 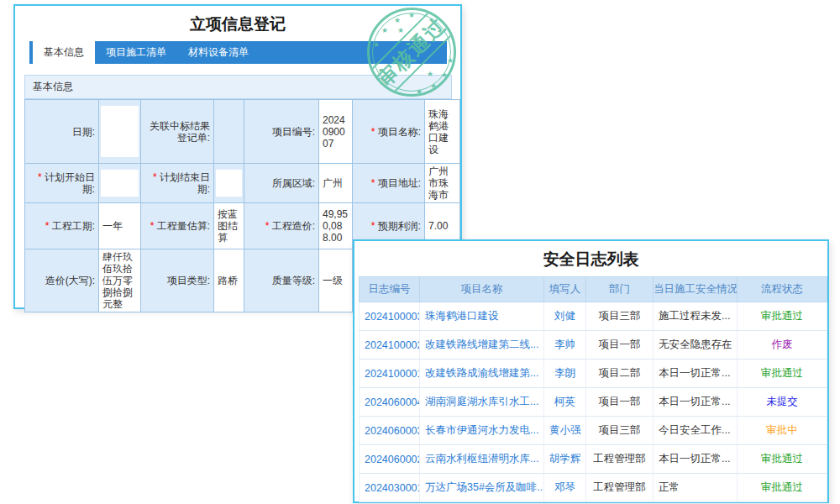 What do you see at coordinates (593, 431) in the screenshot?
I see `table-row: 2024060003长春市伊通河水力发电...黄小强项目三部今日安全工作...审…` at bounding box center [593, 431].